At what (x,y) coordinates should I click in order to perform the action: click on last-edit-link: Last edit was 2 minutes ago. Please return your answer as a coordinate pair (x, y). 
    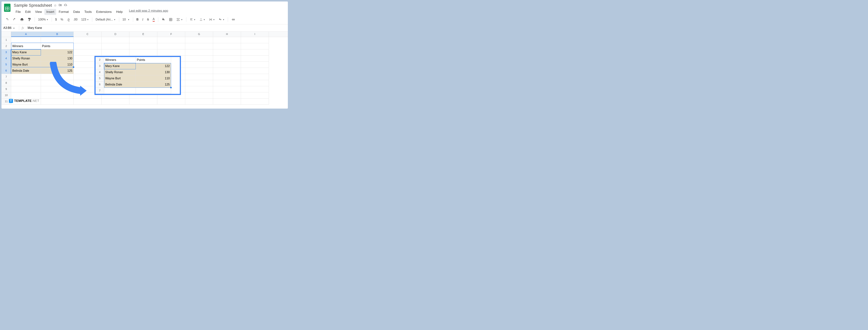
    Looking at the image, I should click on (148, 12).